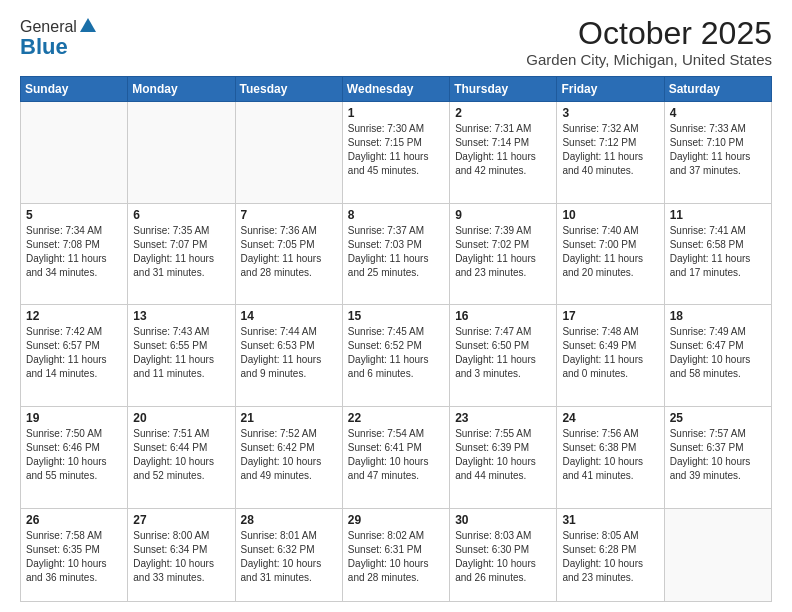  I want to click on table-row: 14Sunrise: 7:44 AM Sunset: 6:53 PM Dayli…, so click(288, 356).